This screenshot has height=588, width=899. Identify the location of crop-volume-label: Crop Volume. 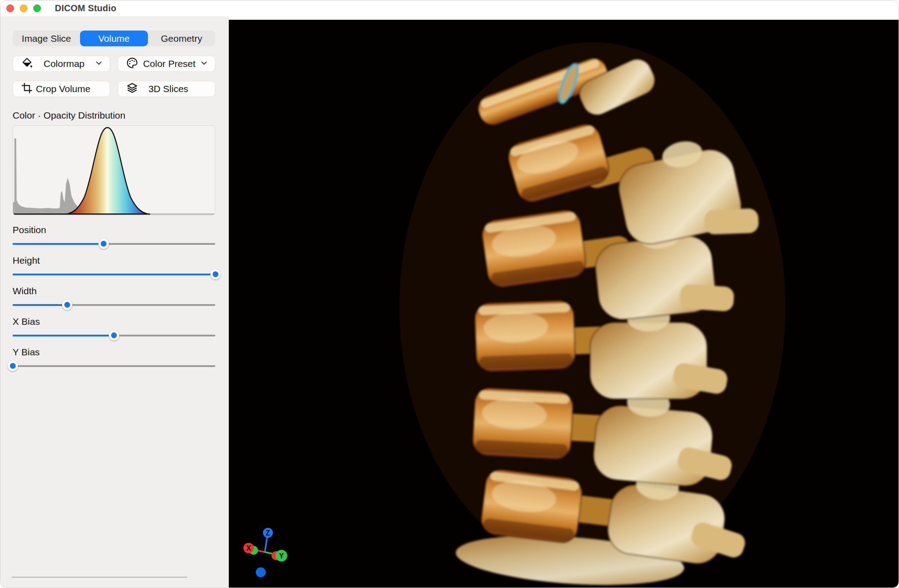
(63, 89).